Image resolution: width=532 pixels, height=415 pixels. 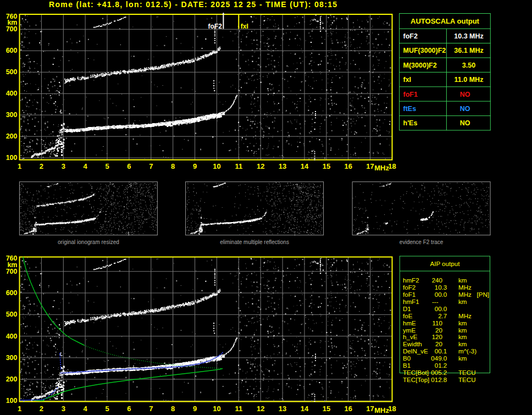 What do you see at coordinates (409, 330) in the screenshot?
I see `svg-text: ymE` at bounding box center [409, 330].